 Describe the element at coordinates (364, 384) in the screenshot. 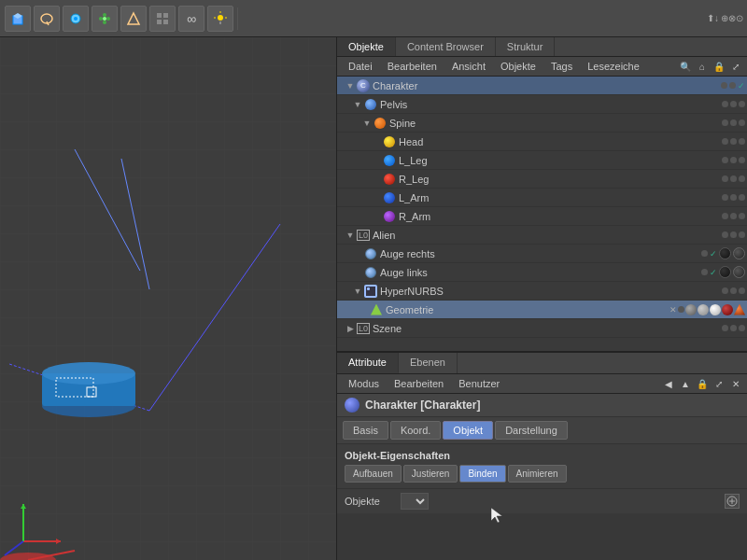

I see `attr-menu-modus: Modus` at that location.